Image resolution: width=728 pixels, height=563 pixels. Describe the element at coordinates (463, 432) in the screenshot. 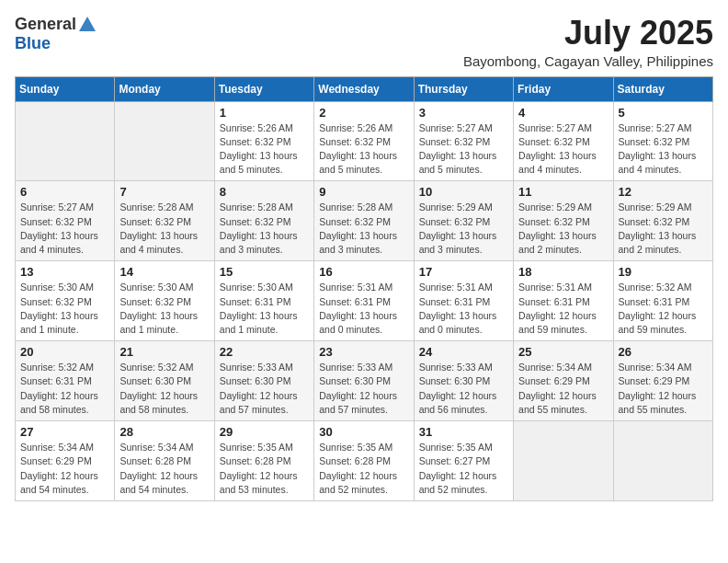

I see `day-number: 31` at that location.